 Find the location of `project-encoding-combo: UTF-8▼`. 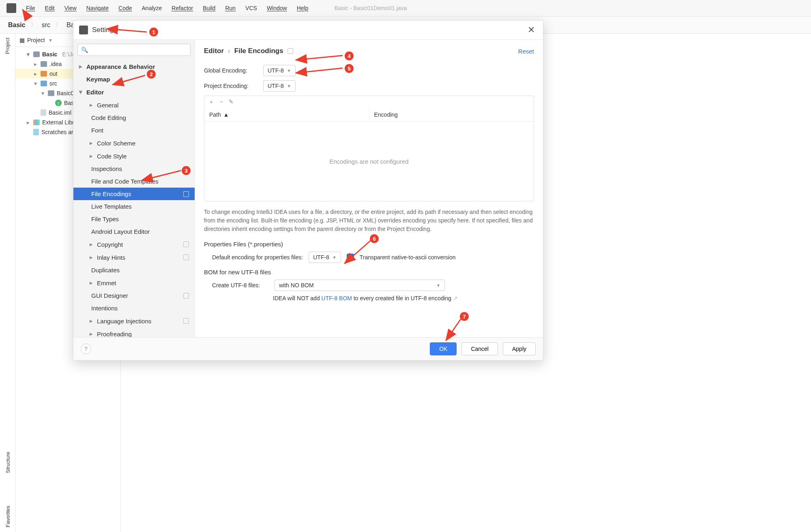

project-encoding-combo: UTF-8▼ is located at coordinates (279, 86).